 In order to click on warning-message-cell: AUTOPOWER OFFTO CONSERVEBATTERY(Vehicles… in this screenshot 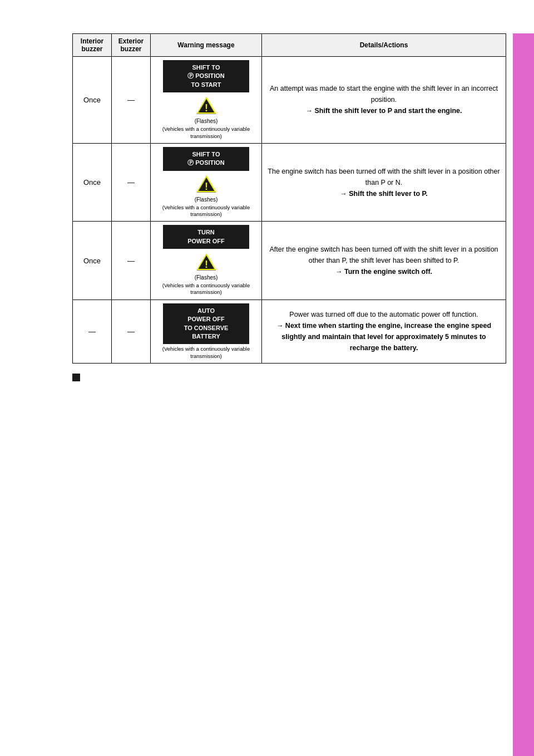, I will do `click(206, 331)`.